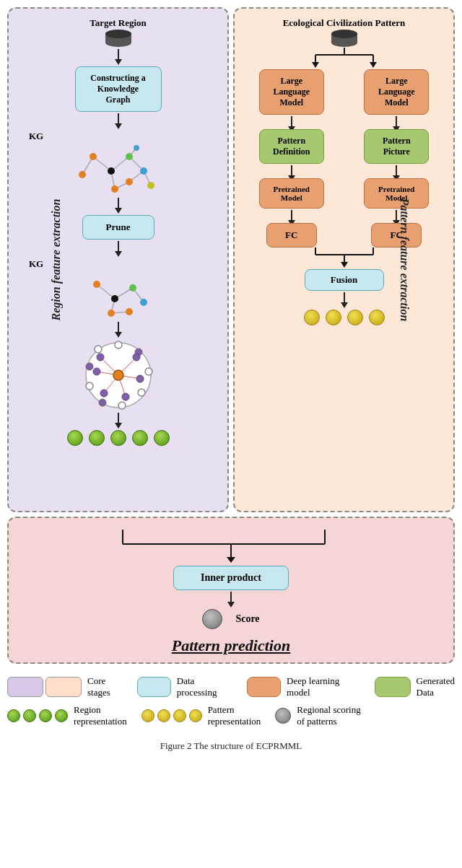 Image resolution: width=462 pixels, height=868 pixels. Describe the element at coordinates (67, 716) in the screenshot. I see `legend-region-rep: Region representation` at that location.